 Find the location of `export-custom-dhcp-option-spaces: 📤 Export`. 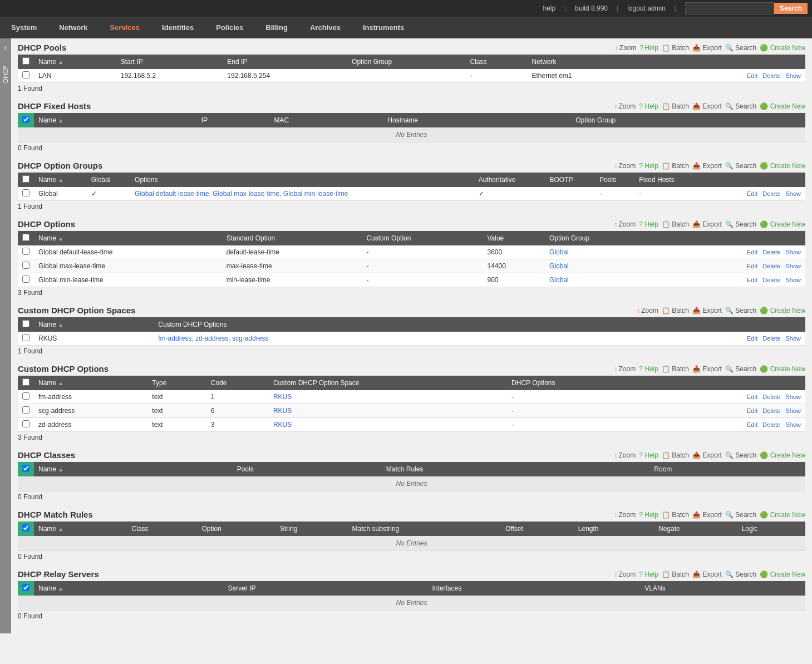

export-custom-dhcp-option-spaces: 📤 Export is located at coordinates (707, 311).